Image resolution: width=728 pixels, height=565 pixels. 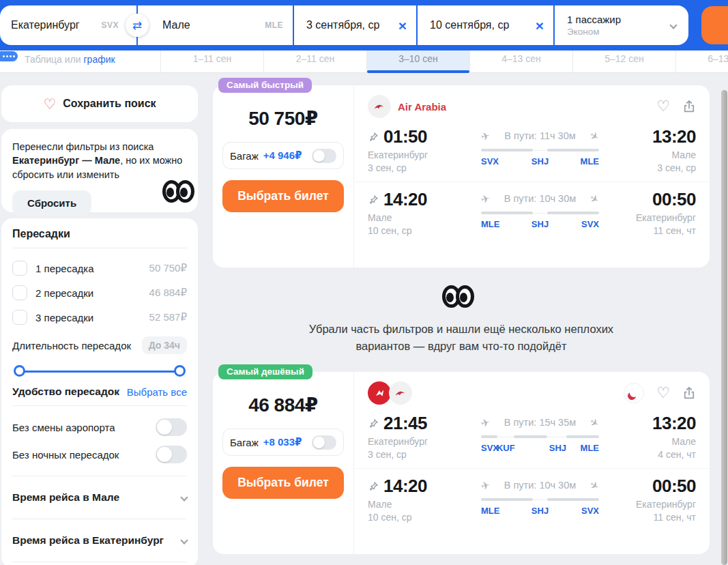 I want to click on slider-handle-min, so click(x=19, y=371).